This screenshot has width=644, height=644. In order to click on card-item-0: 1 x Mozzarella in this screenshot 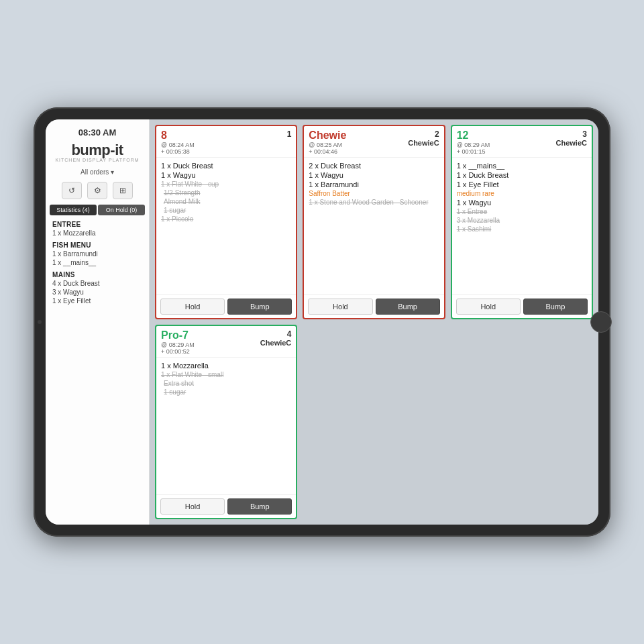, I will do `click(226, 366)`.